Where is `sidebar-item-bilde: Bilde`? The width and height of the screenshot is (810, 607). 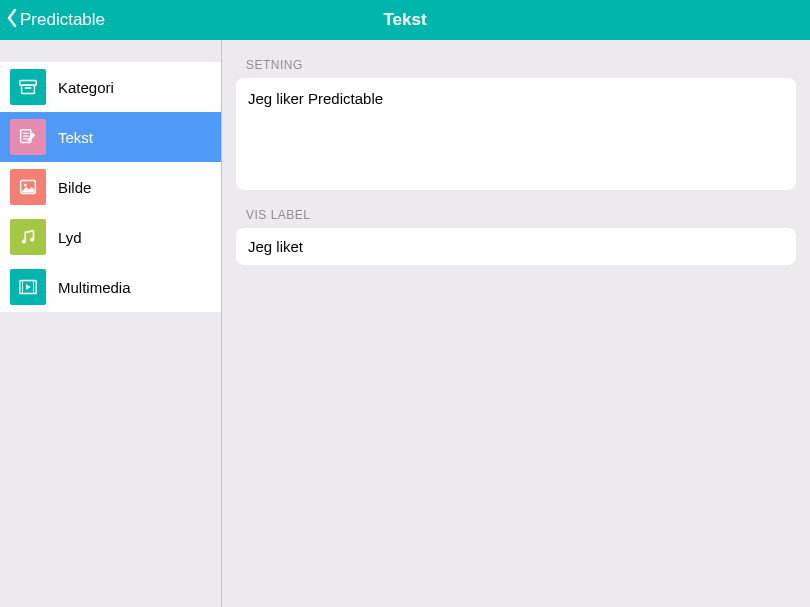 sidebar-item-bilde: Bilde is located at coordinates (110, 187).